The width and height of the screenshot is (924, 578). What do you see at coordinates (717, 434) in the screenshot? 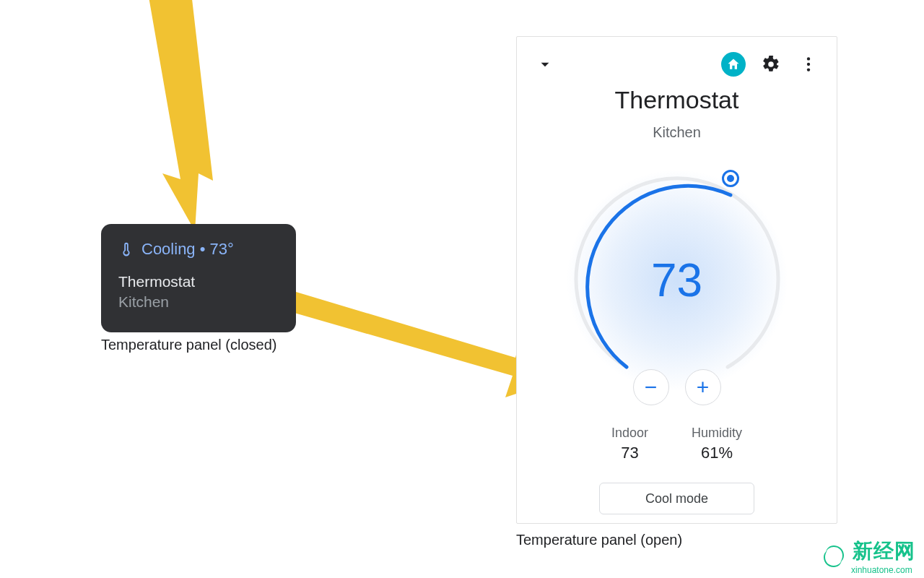
I see `humidity-label: Humidity` at bounding box center [717, 434].